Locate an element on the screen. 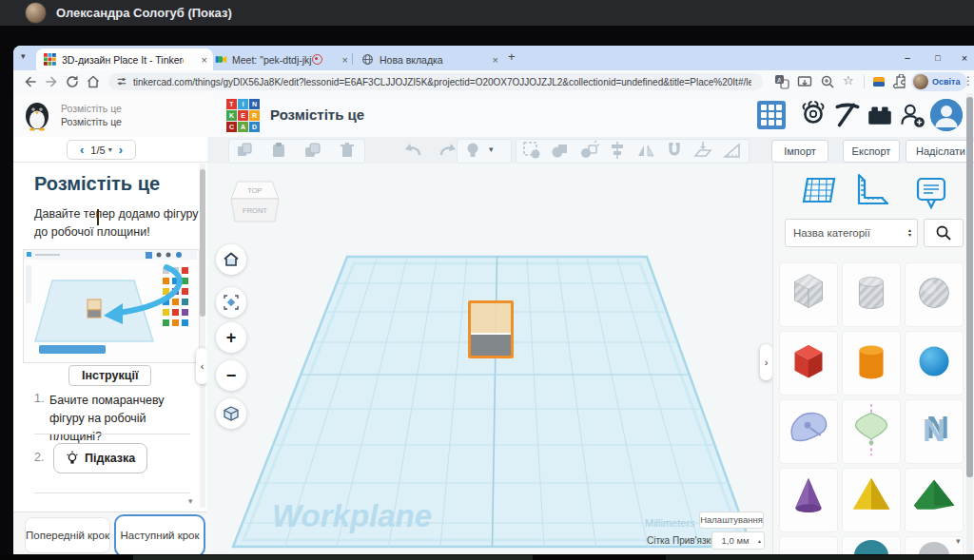 Image resolution: width=974 pixels, height=560 pixels. translate-icon: A is located at coordinates (782, 82).